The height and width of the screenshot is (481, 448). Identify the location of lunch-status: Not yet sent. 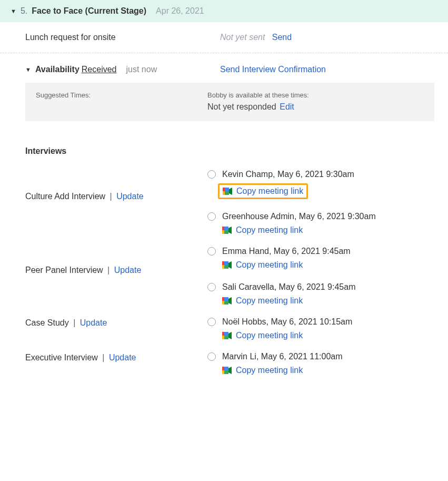
(242, 37).